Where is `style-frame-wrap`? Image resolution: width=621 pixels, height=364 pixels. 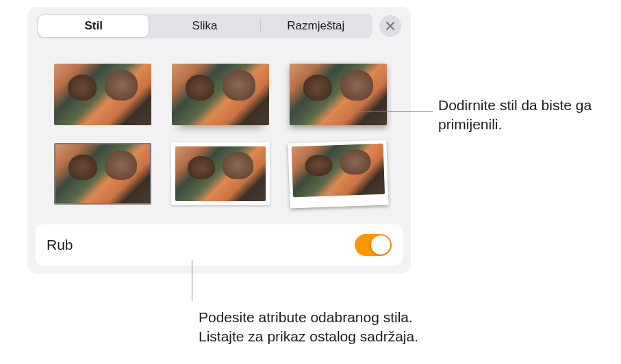
style-frame-wrap is located at coordinates (220, 174).